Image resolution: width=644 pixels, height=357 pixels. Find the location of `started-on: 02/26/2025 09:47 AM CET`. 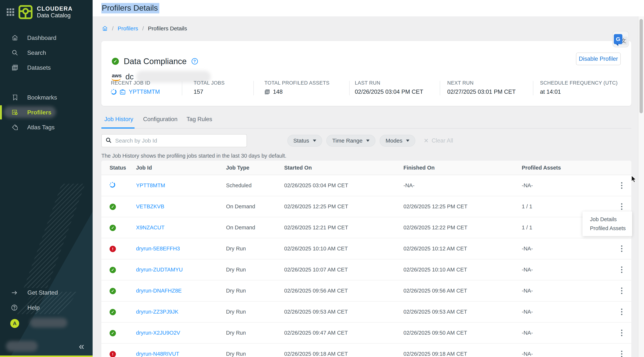

started-on: 02/26/2025 09:47 AM CET is located at coordinates (344, 333).